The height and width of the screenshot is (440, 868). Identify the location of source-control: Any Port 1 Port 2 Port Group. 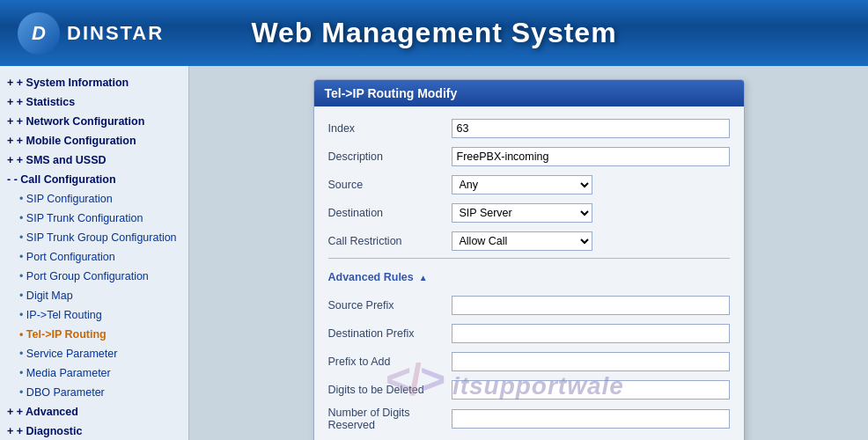
(591, 185).